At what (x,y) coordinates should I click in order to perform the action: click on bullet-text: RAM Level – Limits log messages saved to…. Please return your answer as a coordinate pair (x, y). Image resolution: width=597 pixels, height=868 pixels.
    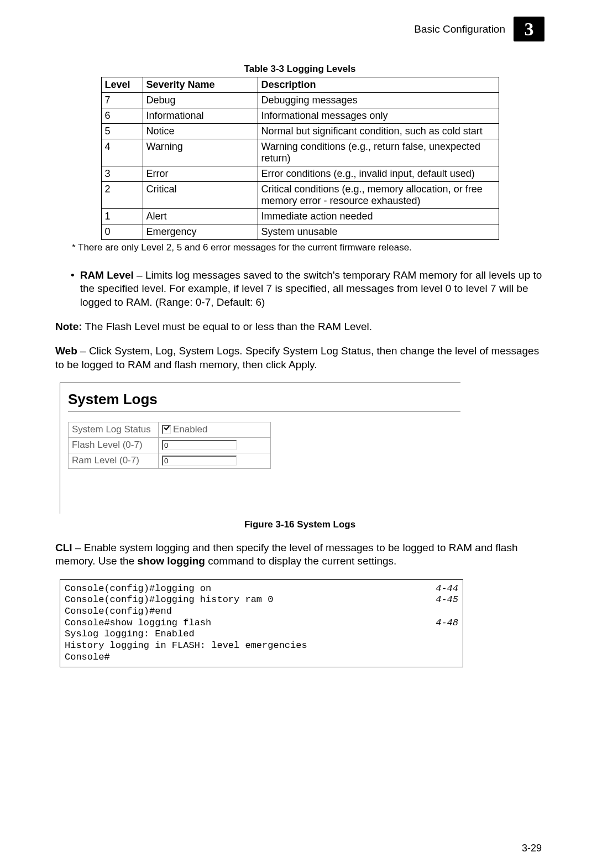
    Looking at the image, I should click on (312, 289).